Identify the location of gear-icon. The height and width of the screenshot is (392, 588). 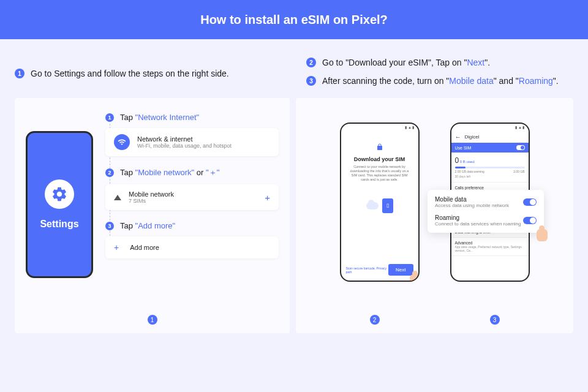
(59, 194).